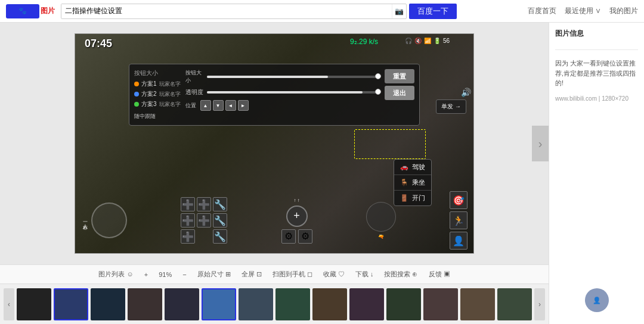 Image resolution: width=644 pixels, height=324 pixels. What do you see at coordinates (157, 94) in the screenshot?
I see `scheme-item-2: 方案2 玩家名字` at bounding box center [157, 94].